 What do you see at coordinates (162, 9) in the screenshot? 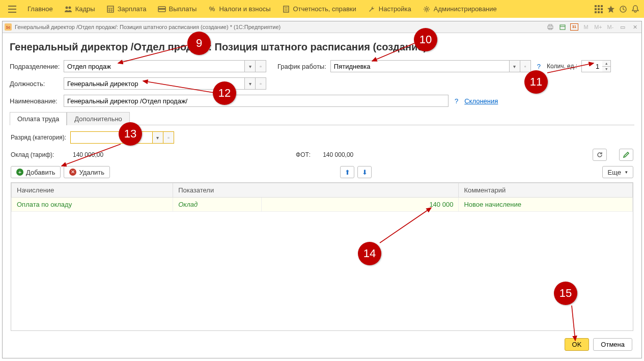
I see `wallet-icon` at bounding box center [162, 9].